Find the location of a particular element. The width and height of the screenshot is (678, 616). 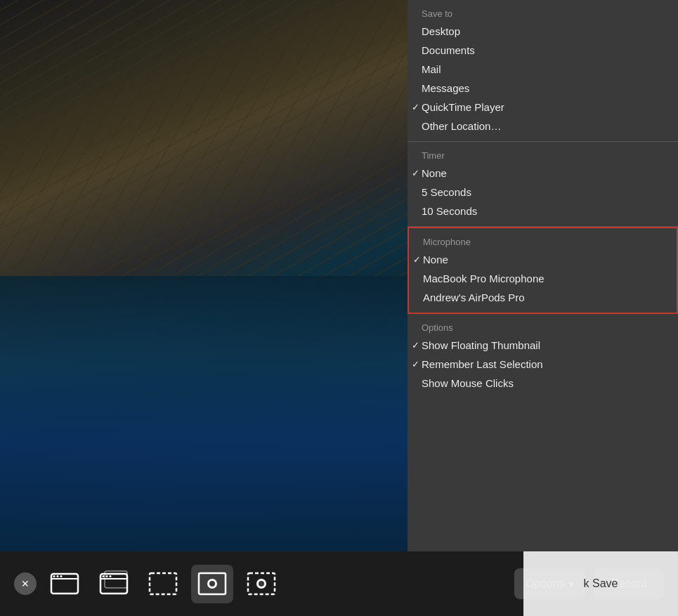

menu-item-5sec: ✓ 5 Seconds is located at coordinates (542, 192).